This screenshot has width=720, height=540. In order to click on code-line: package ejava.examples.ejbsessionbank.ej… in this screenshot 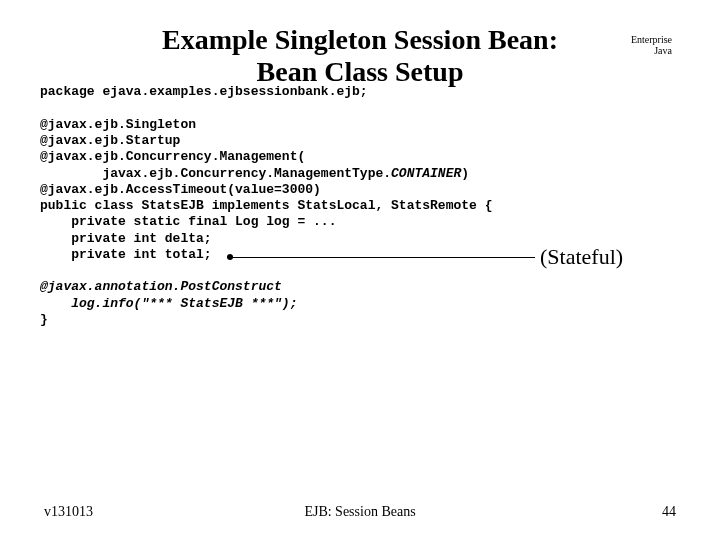, I will do `click(204, 92)`.